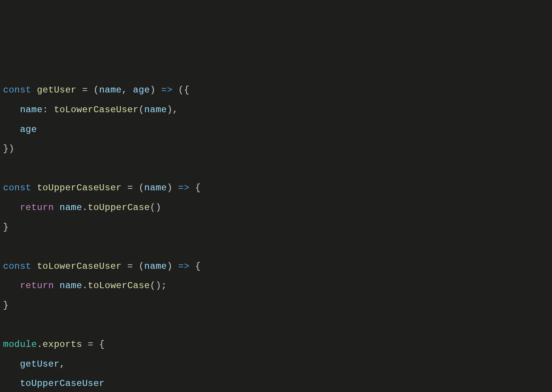 This screenshot has width=552, height=392. What do you see at coordinates (9, 149) in the screenshot?
I see `brace-paren-close: })` at bounding box center [9, 149].